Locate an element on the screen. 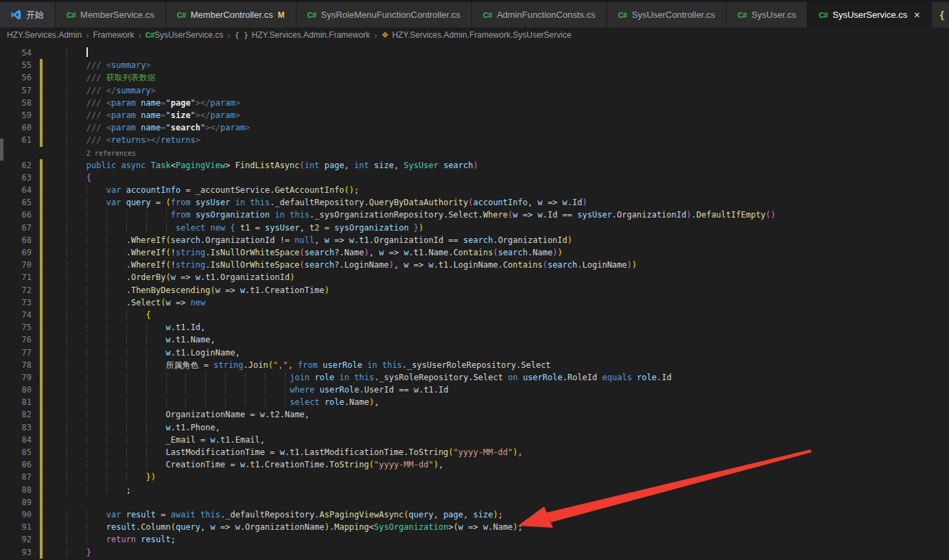 The width and height of the screenshot is (949, 560). line-number: 70 is located at coordinates (16, 265).